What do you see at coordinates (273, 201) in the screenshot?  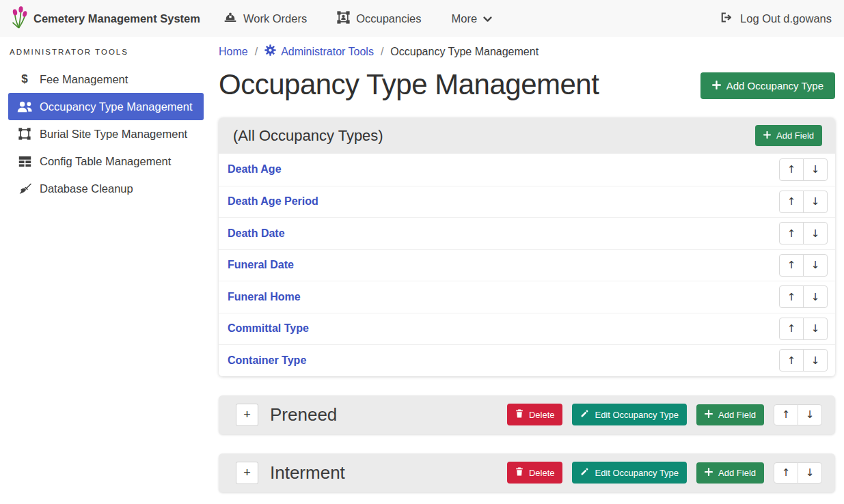 I see `field-link-death-age-period: Death Age Period` at bounding box center [273, 201].